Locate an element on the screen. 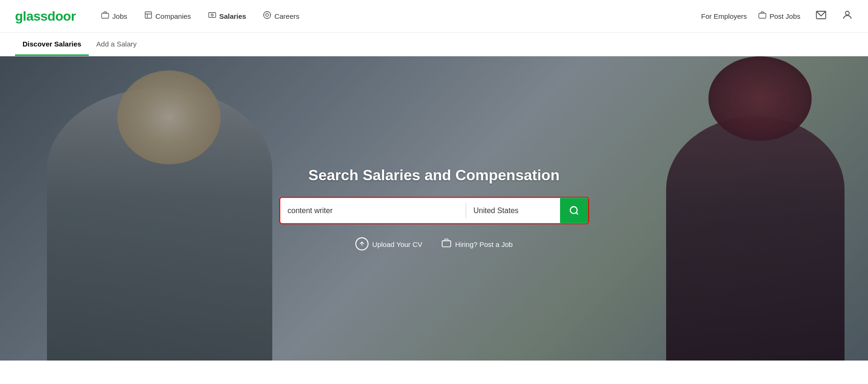 The height and width of the screenshot is (384, 868). messages-icon is located at coordinates (821, 16).